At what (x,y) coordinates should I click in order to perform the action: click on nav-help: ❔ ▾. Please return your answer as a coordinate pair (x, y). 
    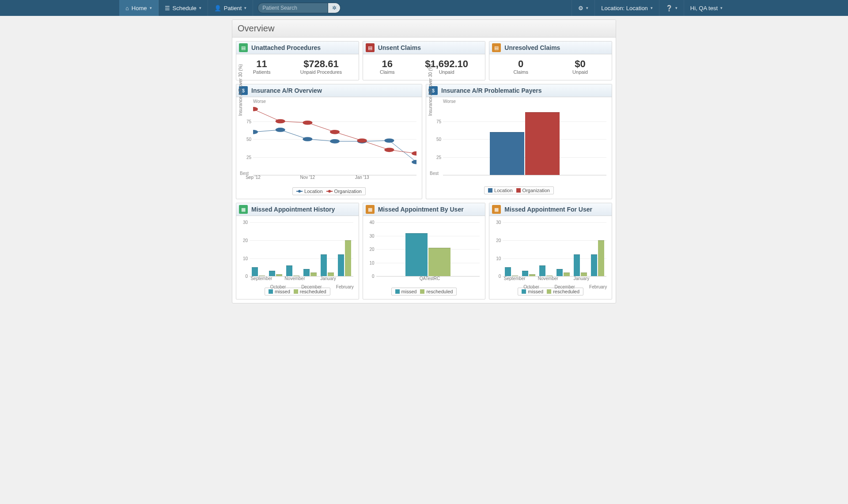
    Looking at the image, I should click on (671, 8).